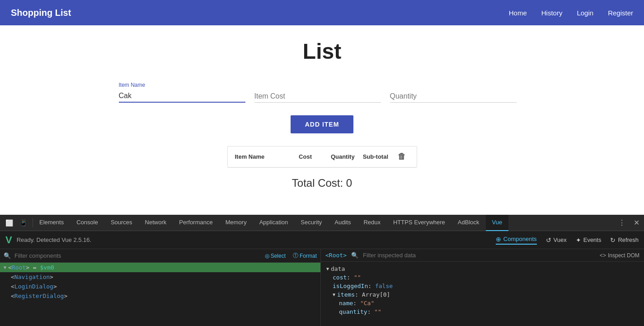  What do you see at coordinates (138, 256) in the screenshot?
I see `filter-components-input` at bounding box center [138, 256].